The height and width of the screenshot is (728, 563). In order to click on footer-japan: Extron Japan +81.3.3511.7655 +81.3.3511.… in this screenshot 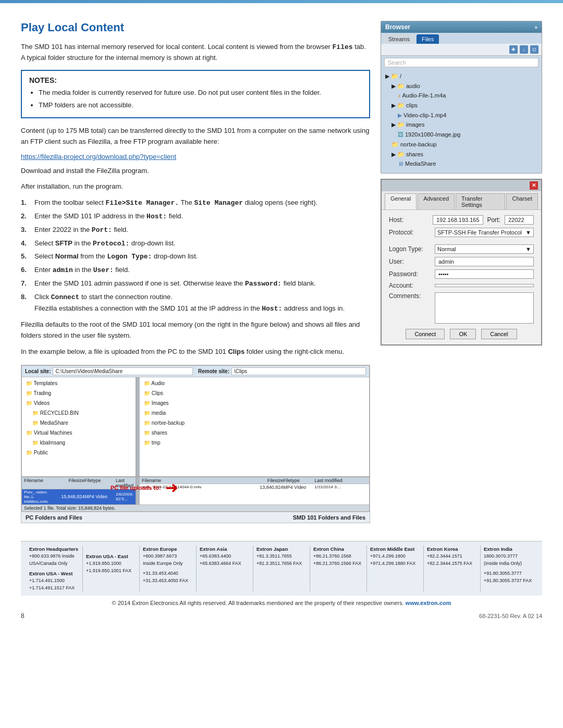, I will do `click(282, 569)`.